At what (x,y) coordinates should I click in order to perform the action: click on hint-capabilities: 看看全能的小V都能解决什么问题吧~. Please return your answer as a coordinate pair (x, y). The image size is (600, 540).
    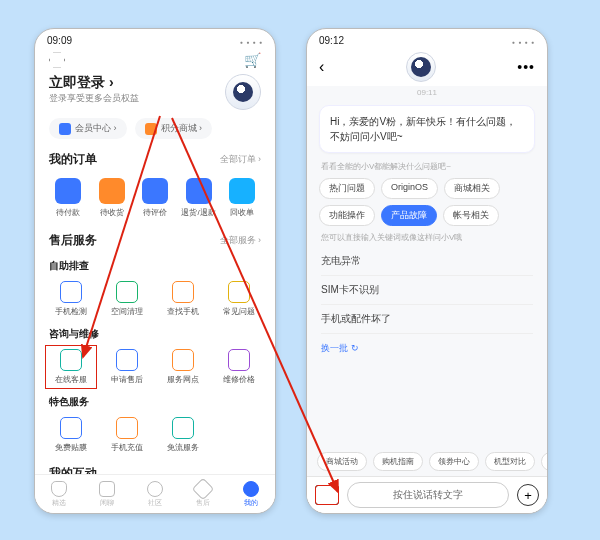
    Looking at the image, I should click on (427, 166).